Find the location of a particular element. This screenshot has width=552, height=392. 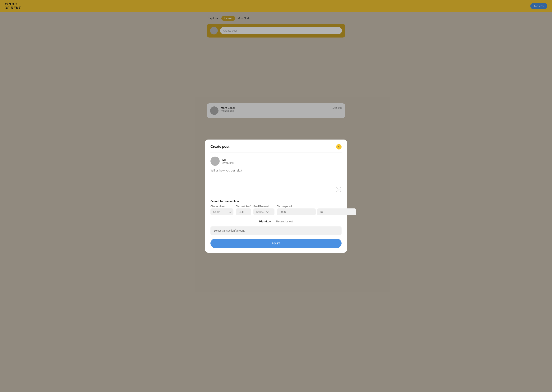

modal-title: Create post is located at coordinates (220, 147).